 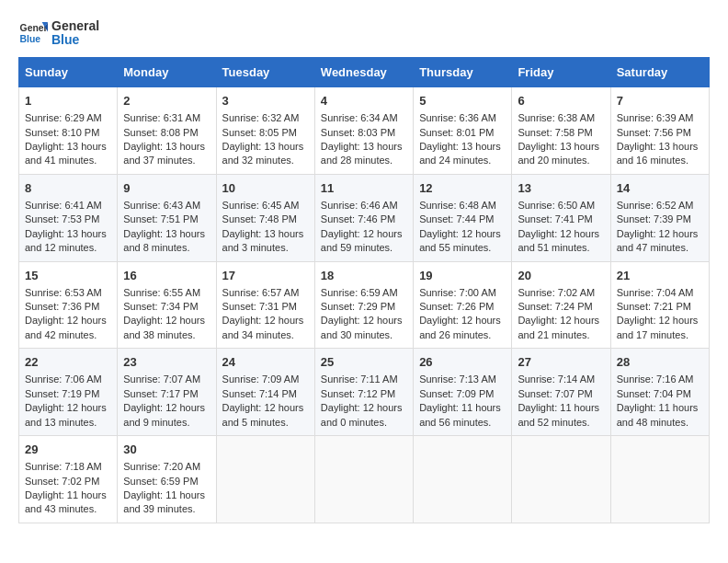 What do you see at coordinates (654, 132) in the screenshot?
I see `sunset: Sunset: 7:56 PM` at bounding box center [654, 132].